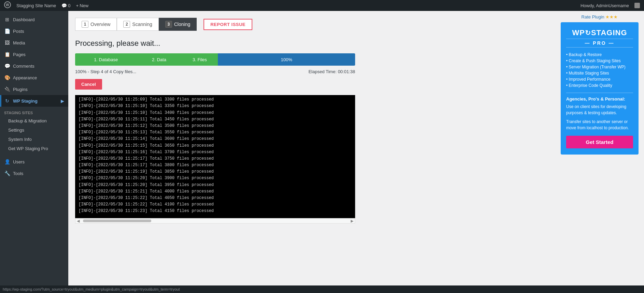 The image size is (644, 293). I want to click on comments-icon: 💬 0, so click(66, 5).